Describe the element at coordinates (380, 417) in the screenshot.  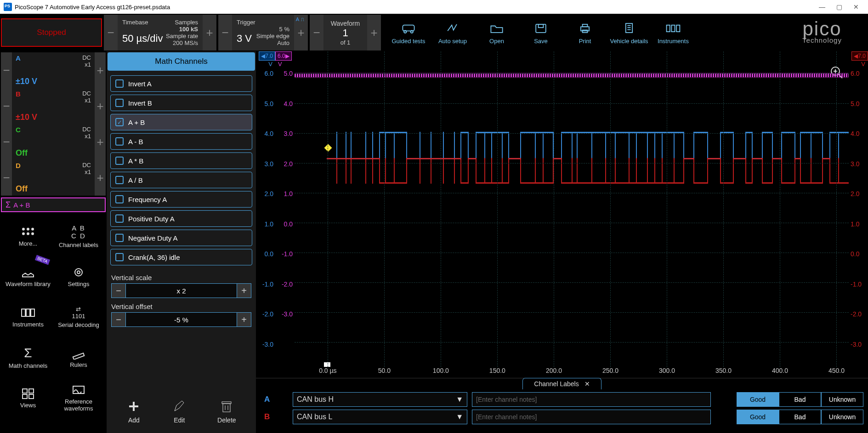
I see `channel-name-select: CAN bus L▼` at that location.